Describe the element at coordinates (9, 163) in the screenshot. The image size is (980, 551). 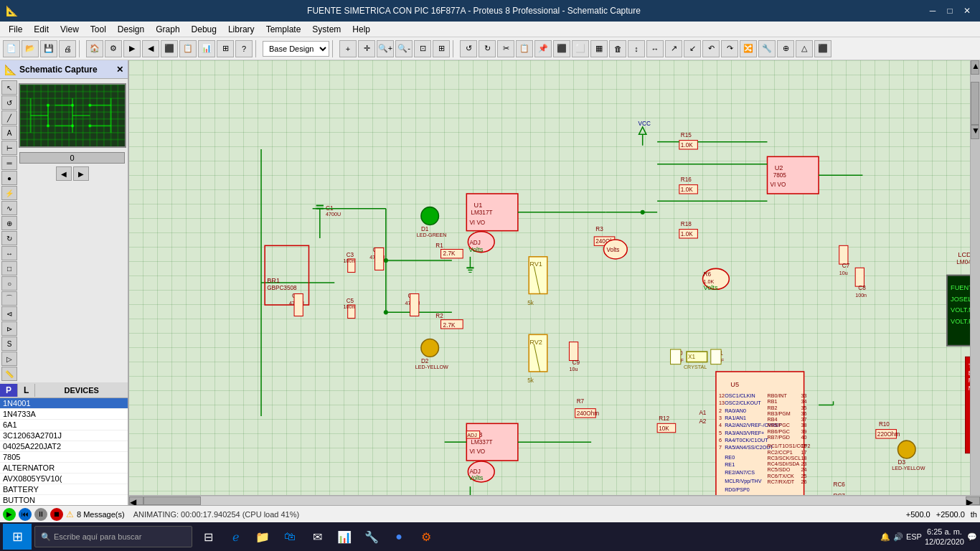
I see `bus-tool: ═` at that location.